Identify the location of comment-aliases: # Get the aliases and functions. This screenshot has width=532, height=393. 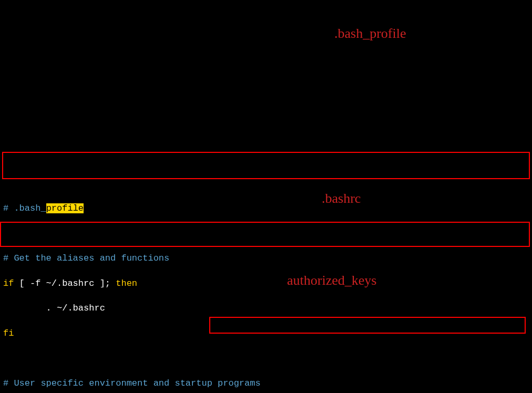
(266, 258).